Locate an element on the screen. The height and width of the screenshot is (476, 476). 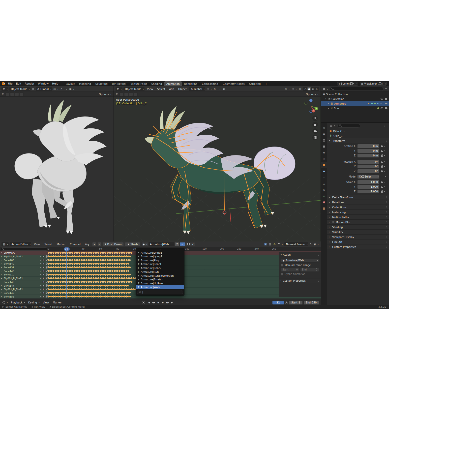
material-shading-button: ◉ is located at coordinates (313, 89).